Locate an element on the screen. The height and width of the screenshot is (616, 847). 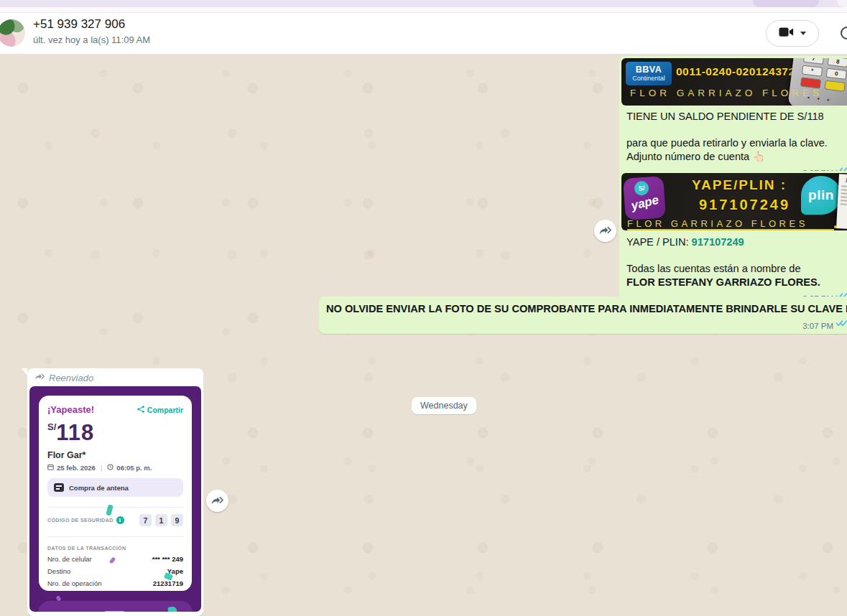
plin-logo: plin is located at coordinates (821, 195).